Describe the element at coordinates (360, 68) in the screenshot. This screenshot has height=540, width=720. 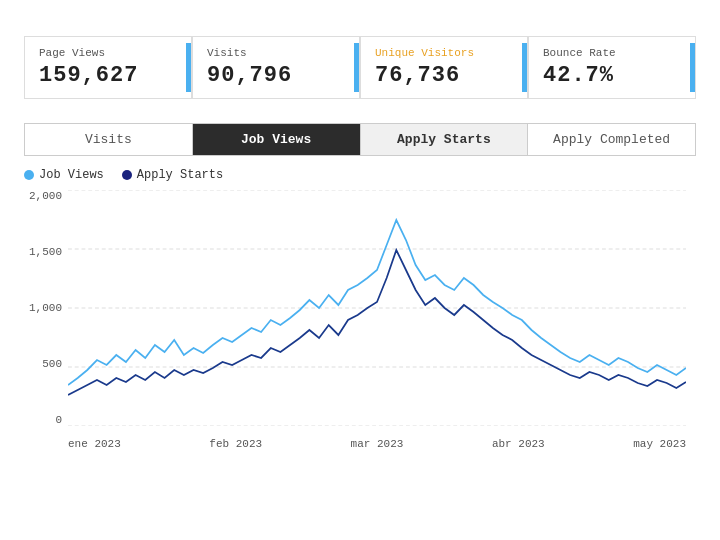
I see `kpi-row: Page Views 159,627 Visits 90,796 Unique …` at that location.